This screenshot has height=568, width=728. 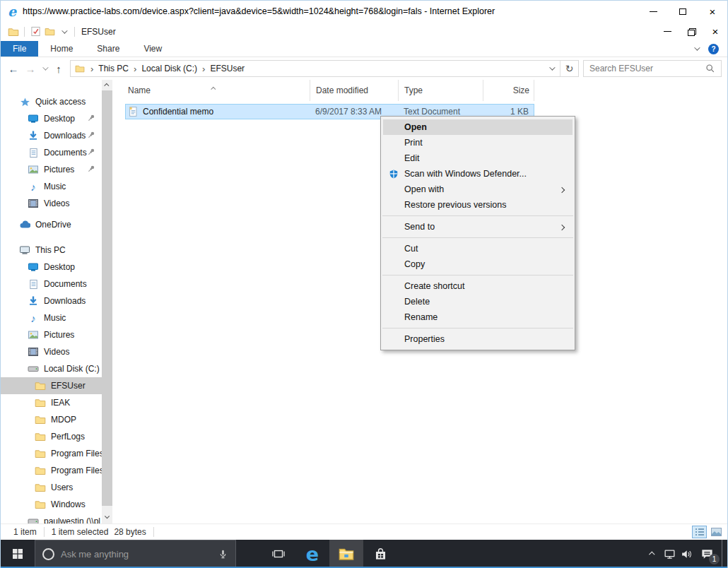 What do you see at coordinates (364, 11) in the screenshot?
I see `ie-titlebar: e https://www.practice-labs.com/device.a…` at bounding box center [364, 11].